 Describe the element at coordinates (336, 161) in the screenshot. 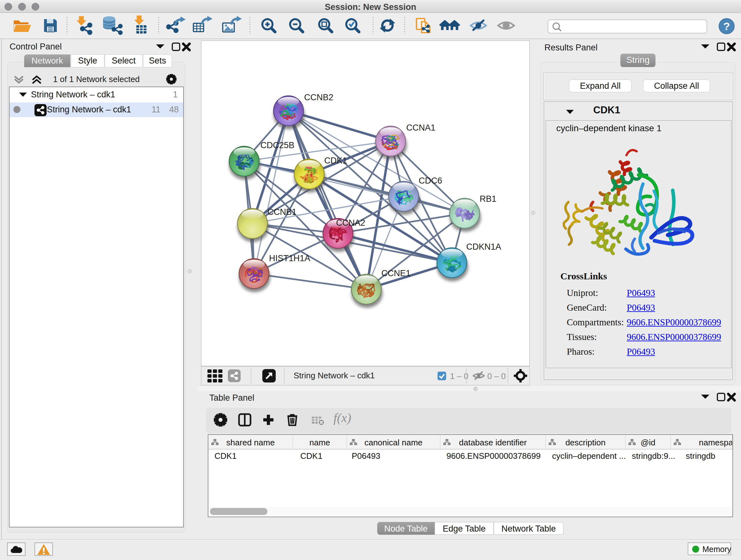

I see `svg-text: CDK1` at that location.